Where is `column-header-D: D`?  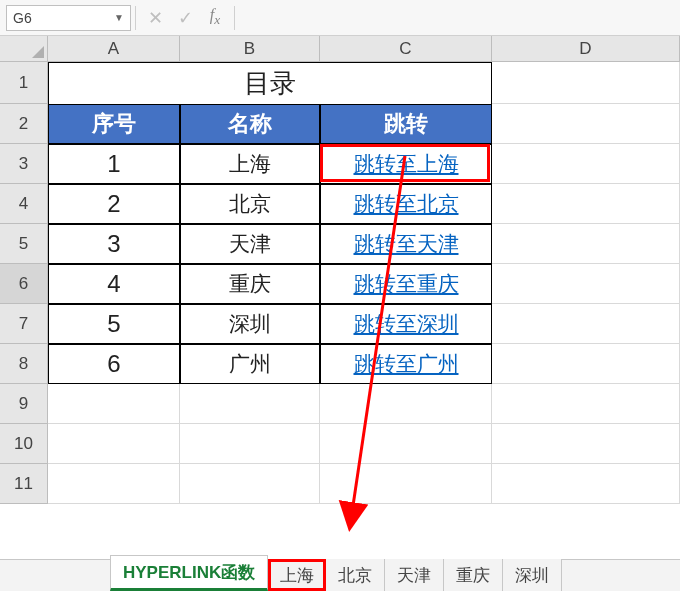 column-header-D: D is located at coordinates (586, 49).